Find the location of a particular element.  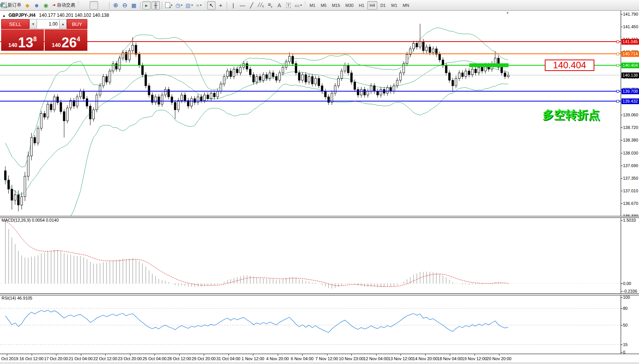

new-chart-button: +▾ is located at coordinates (169, 5).